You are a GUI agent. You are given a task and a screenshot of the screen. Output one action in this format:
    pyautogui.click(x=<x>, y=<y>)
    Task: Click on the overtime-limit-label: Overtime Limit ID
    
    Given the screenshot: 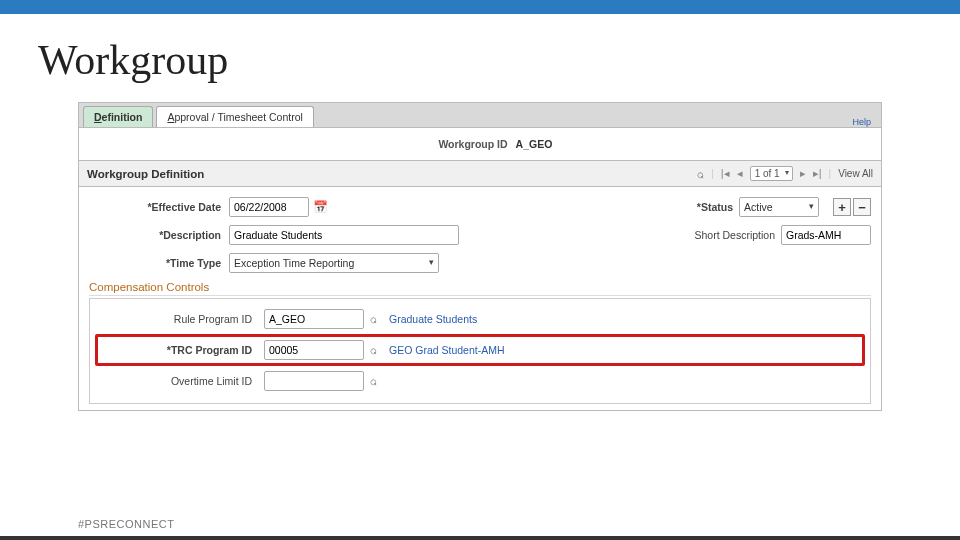 What is the action you would take?
    pyautogui.click(x=178, y=381)
    